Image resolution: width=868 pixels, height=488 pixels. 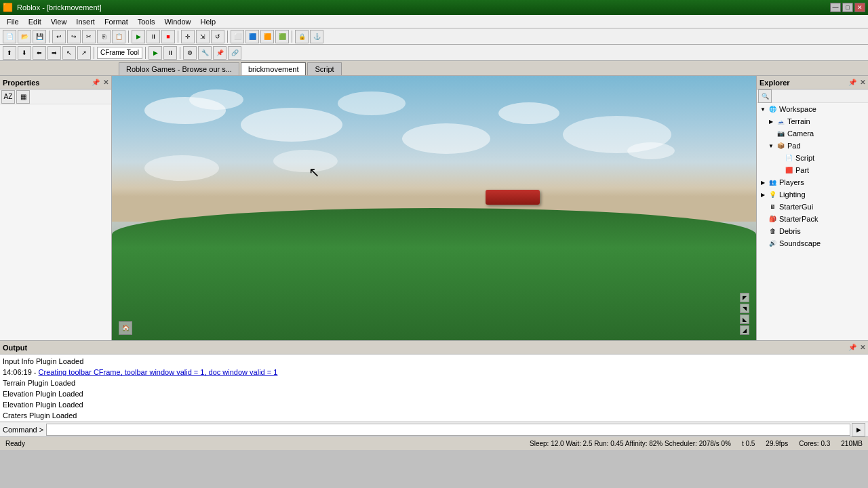 What do you see at coordinates (771, 146) in the screenshot?
I see `pad-expand: ▼` at bounding box center [771, 146].